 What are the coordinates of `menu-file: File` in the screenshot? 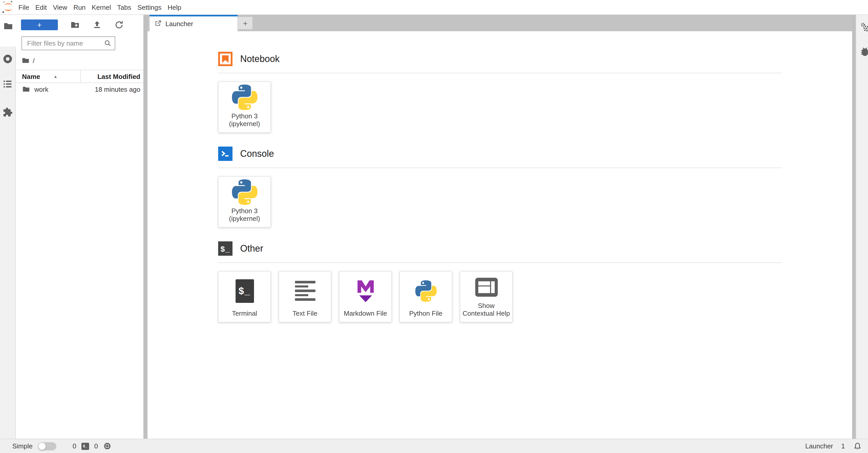 It's located at (24, 7).